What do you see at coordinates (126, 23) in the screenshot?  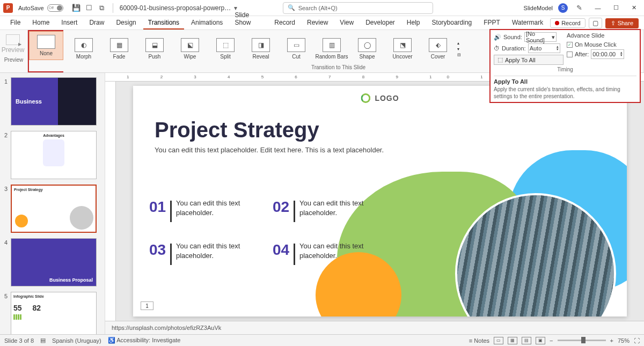 I see `tab-design: Design` at bounding box center [126, 23].